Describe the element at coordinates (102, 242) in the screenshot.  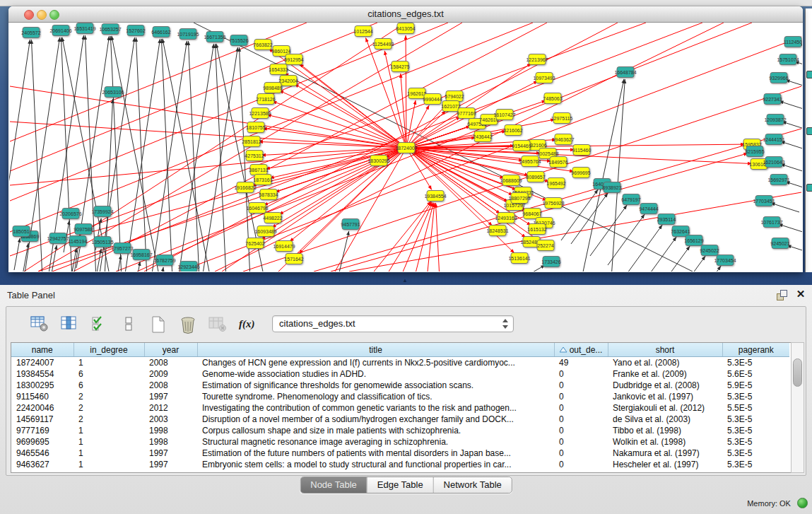
I see `network-node: 13505135` at that location.